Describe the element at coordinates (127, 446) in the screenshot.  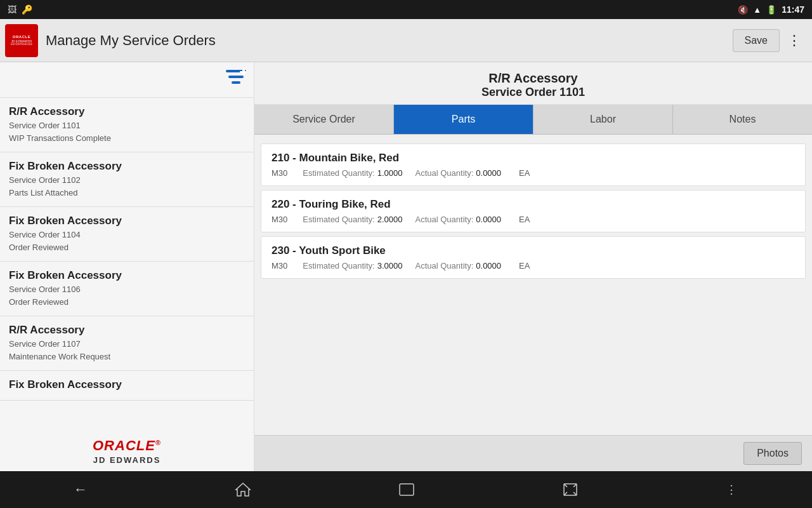
I see `oracle-logo-text: ORACLE®` at that location.